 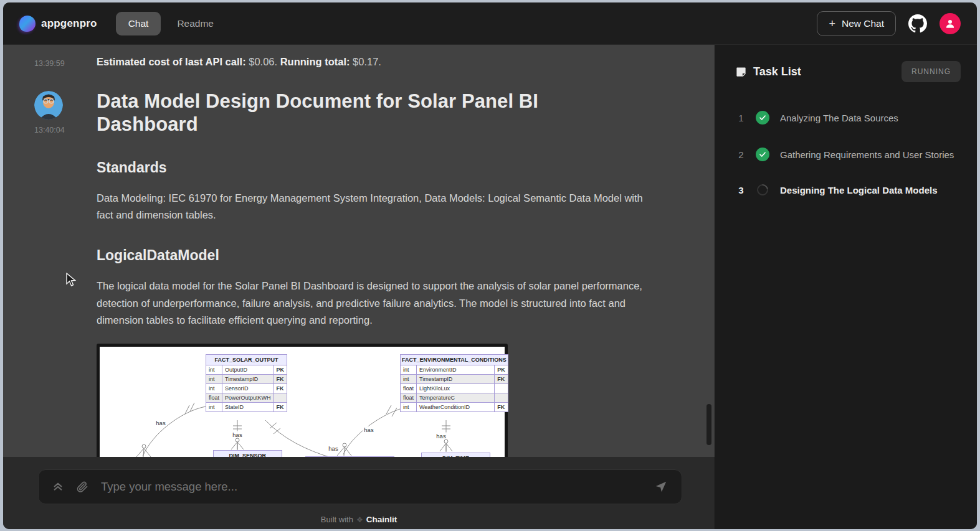 What do you see at coordinates (196, 24) in the screenshot?
I see `tab-readme: Readme` at bounding box center [196, 24].